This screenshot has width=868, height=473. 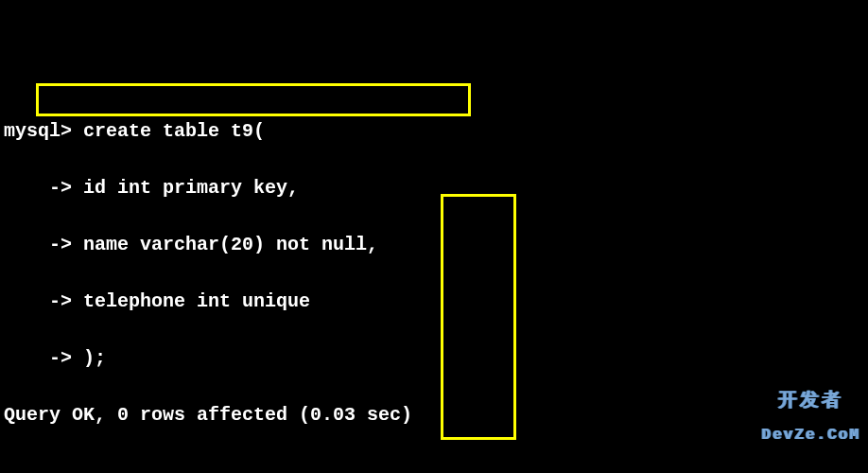 I want to click on sql-create-line-3: -> telephone int unique, so click(x=434, y=302).